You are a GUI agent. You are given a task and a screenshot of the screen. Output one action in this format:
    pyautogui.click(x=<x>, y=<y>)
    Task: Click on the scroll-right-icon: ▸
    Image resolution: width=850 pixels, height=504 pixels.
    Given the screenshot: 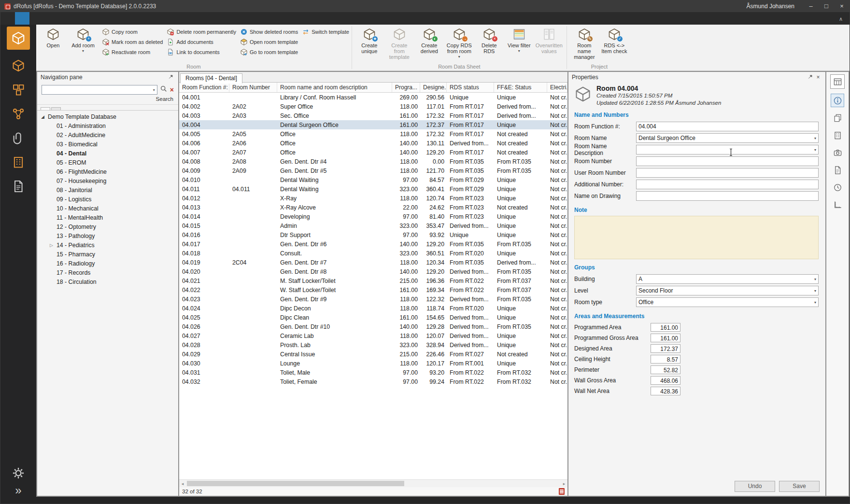 What is the action you would take?
    pyautogui.click(x=564, y=484)
    